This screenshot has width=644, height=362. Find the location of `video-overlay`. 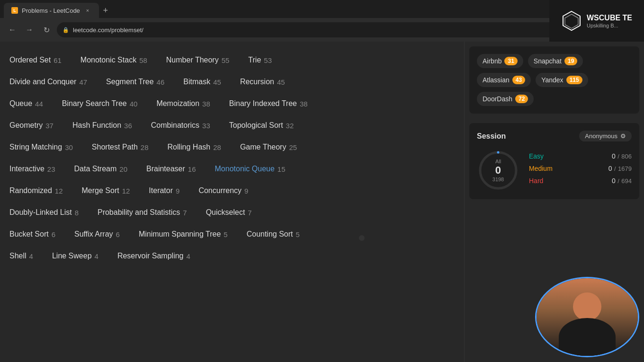

video-overlay is located at coordinates (587, 317).